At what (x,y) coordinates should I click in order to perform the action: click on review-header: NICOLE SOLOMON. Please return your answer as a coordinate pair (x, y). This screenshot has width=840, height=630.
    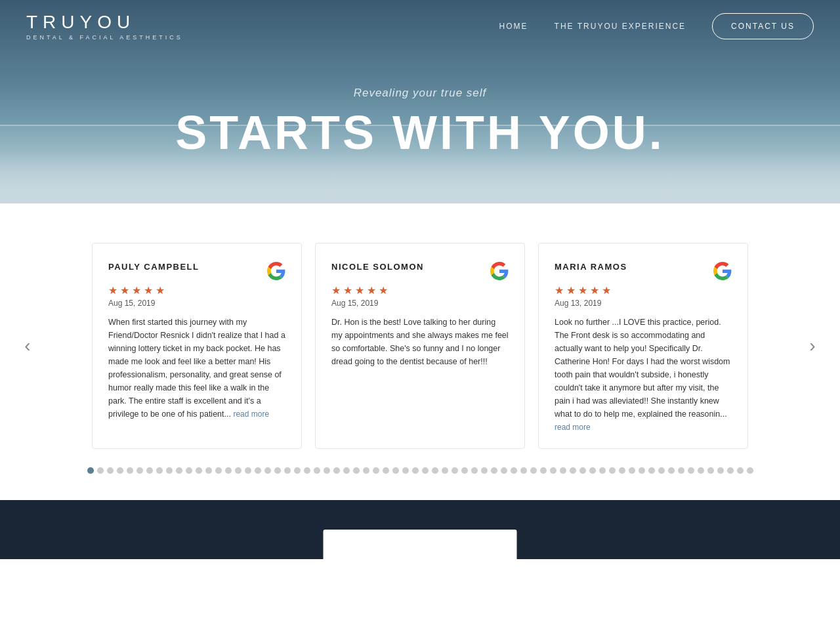
    Looking at the image, I should click on (420, 271).